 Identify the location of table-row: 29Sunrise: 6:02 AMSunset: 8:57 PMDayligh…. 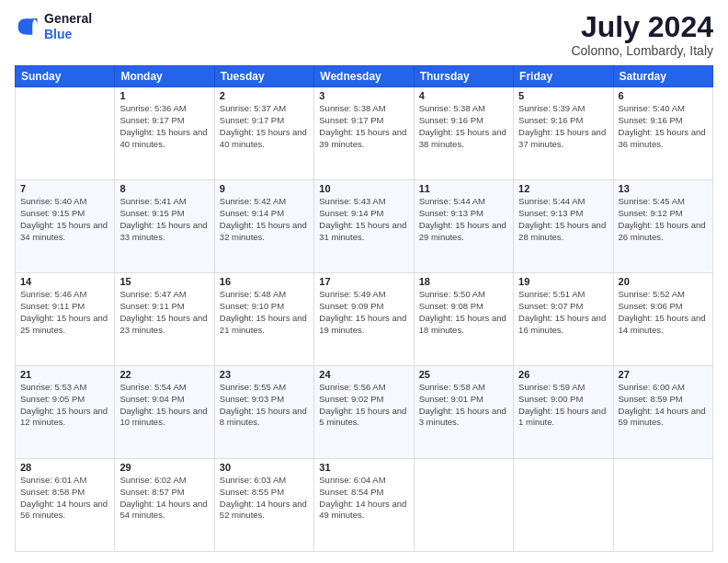
(165, 506).